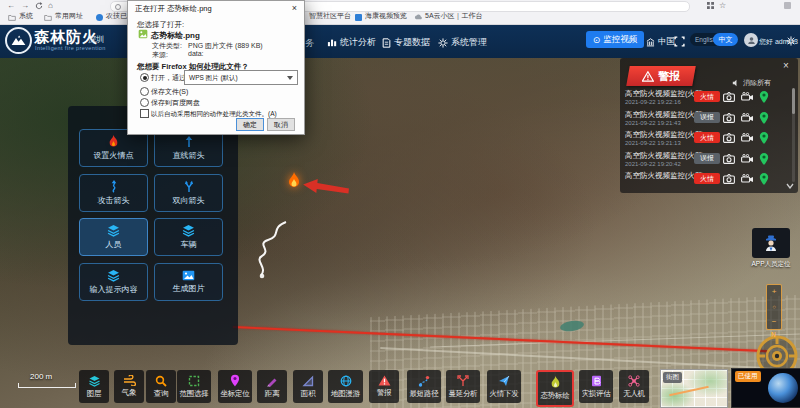 The height and width of the screenshot is (408, 800). What do you see at coordinates (709, 139) in the screenshot?
I see `alarm-row: 高空防火视频监控(火警) 2021-09-22 19:21:13 火情` at bounding box center [709, 139].